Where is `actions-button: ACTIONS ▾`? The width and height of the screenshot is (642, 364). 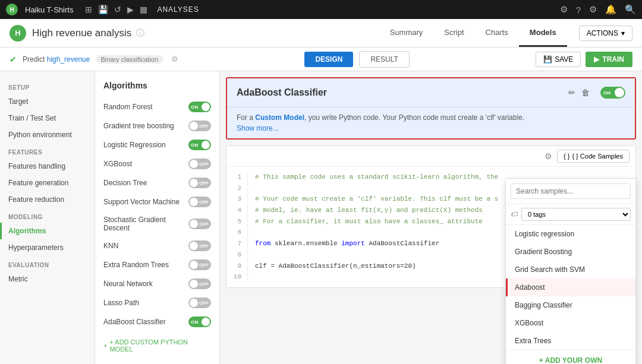
actions-button: ACTIONS ▾ is located at coordinates (606, 33).